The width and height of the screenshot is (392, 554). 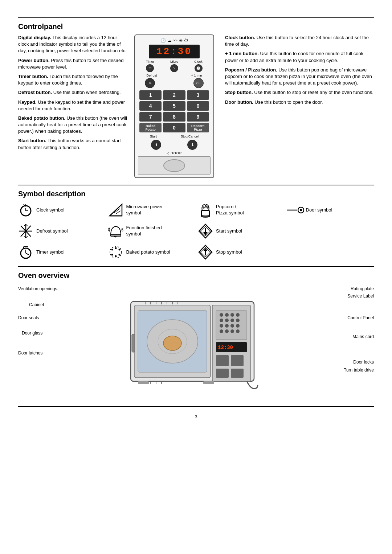 I want to click on cp-desc-baked: Baked potato button. Use this button (th…, so click(x=73, y=125).